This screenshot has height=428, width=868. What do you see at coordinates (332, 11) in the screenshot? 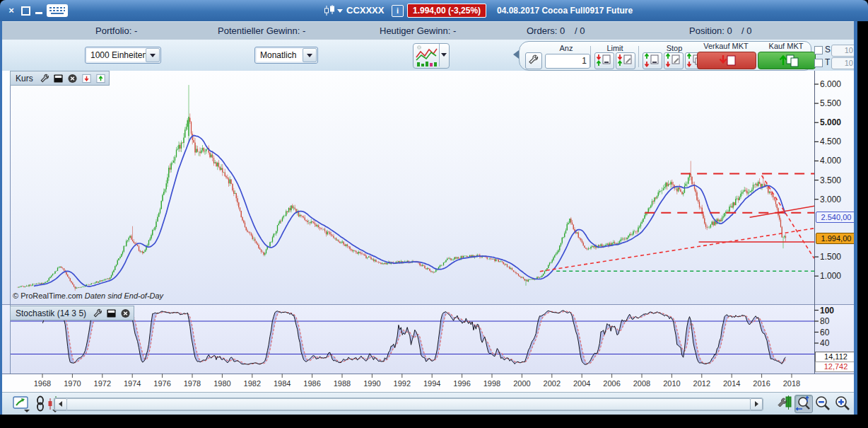
I see `symbol-view-dropdown` at bounding box center [332, 11].